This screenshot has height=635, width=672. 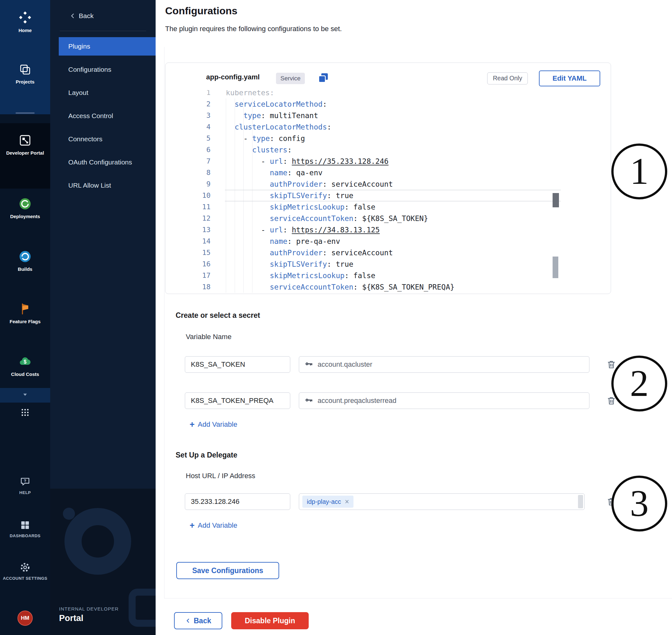 I want to click on yaml-key: clusters, so click(x=270, y=150).